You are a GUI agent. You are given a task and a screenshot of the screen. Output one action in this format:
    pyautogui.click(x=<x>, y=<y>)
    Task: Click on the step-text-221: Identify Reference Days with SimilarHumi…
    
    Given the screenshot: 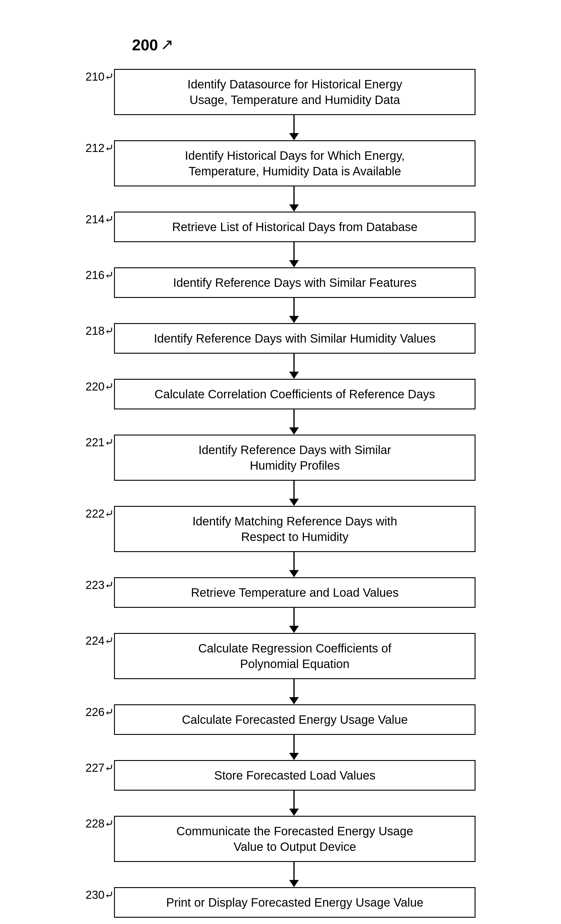 What is the action you would take?
    pyautogui.click(x=295, y=458)
    